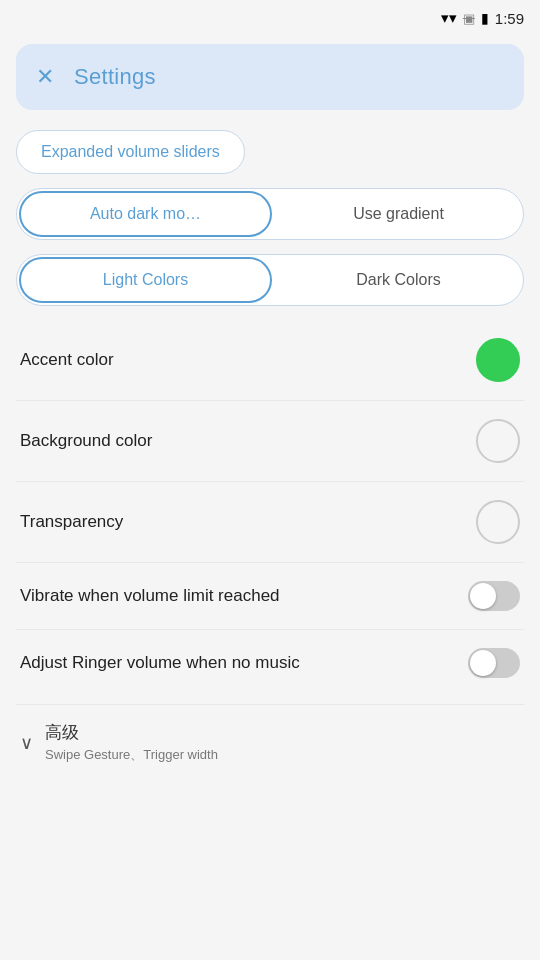 The image size is (540, 960). Describe the element at coordinates (498, 522) in the screenshot. I see `transparency-button` at that location.